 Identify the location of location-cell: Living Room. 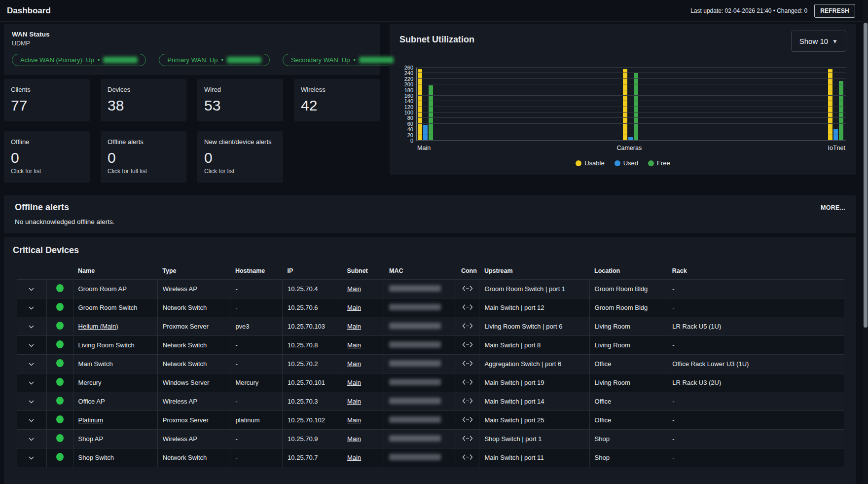
(628, 383).